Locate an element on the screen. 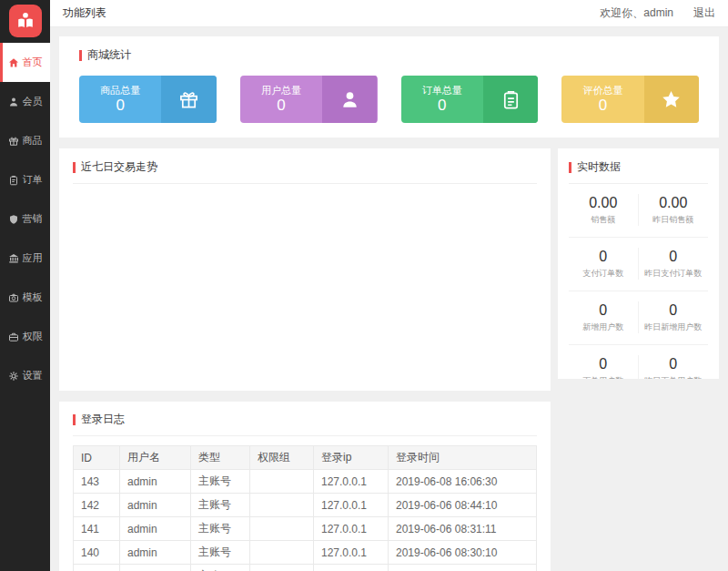 This screenshot has width=728, height=571. clipboard-icon is located at coordinates (511, 100).